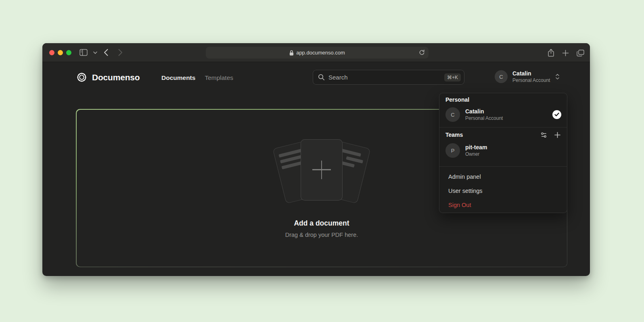 This screenshot has height=322, width=644. I want to click on chevron-down-icon, so click(95, 52).